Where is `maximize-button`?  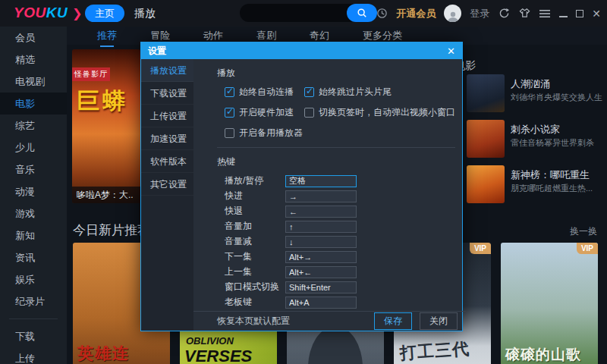 maximize-button is located at coordinates (580, 14).